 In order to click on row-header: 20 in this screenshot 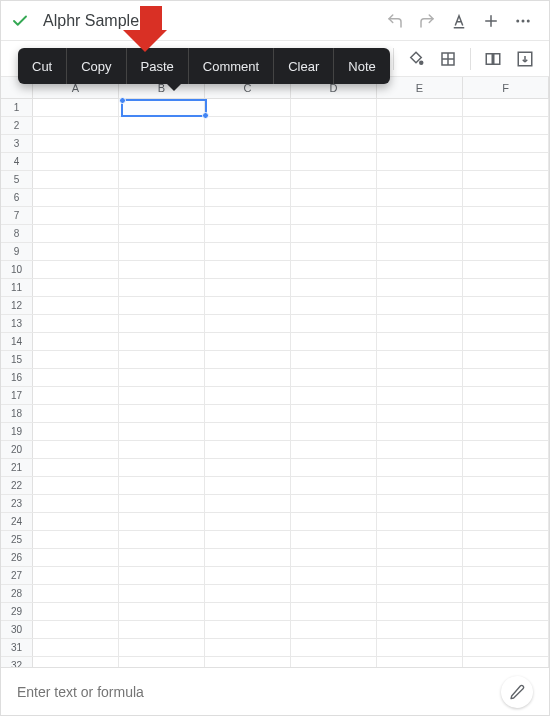, I will do `click(17, 450)`.